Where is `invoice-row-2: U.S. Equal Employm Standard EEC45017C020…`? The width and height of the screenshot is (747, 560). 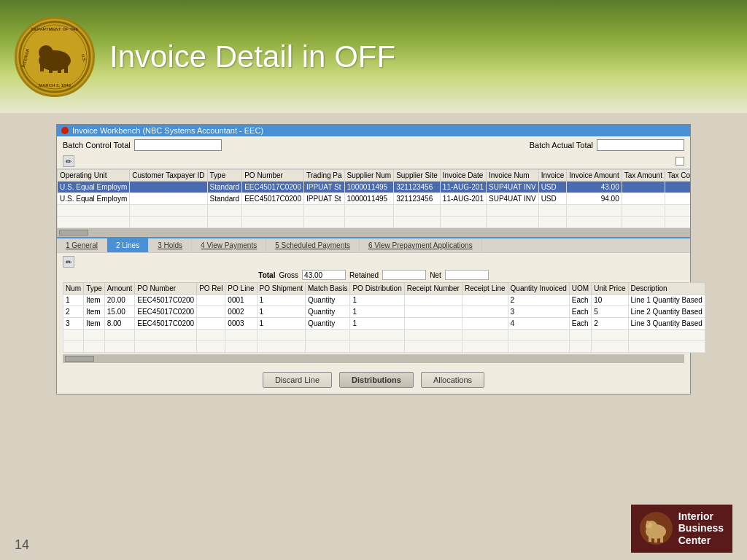 invoice-row-2: U.S. Equal Employm Standard EEC45017C020… is located at coordinates (374, 199).